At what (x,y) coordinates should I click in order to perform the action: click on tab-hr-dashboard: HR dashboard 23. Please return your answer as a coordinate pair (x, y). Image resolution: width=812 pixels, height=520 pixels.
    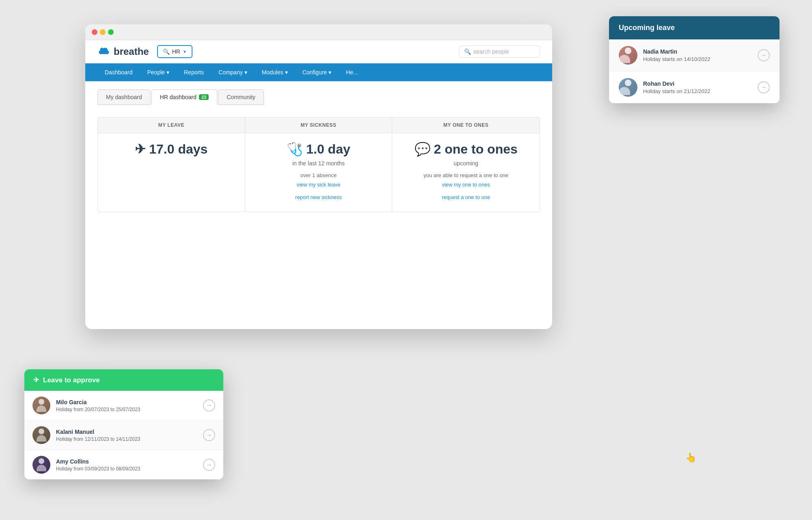
    Looking at the image, I should click on (184, 97).